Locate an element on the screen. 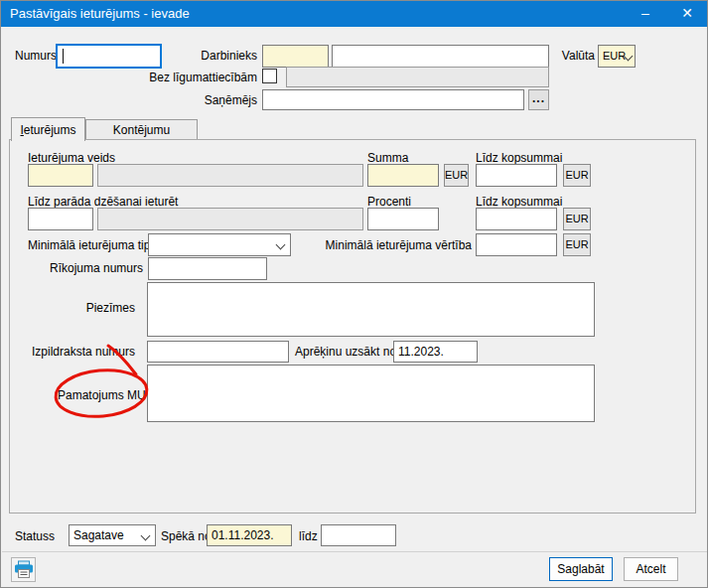 The width and height of the screenshot is (708, 588). ellipsis-icon: ... is located at coordinates (538, 98).